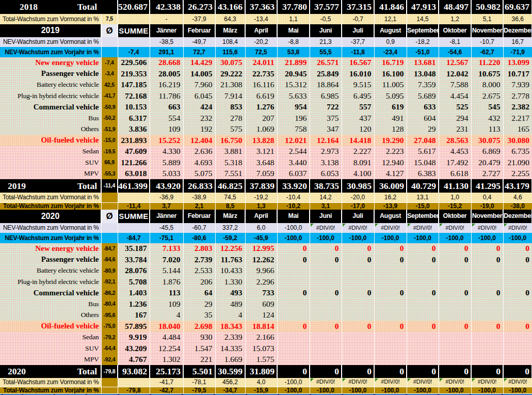 The width and height of the screenshot is (532, 395). I want to click on value-cell: 3,1, so click(326, 206).